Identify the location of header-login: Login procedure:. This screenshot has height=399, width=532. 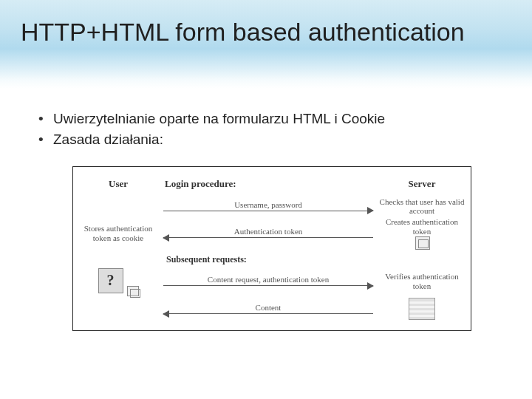
(268, 184).